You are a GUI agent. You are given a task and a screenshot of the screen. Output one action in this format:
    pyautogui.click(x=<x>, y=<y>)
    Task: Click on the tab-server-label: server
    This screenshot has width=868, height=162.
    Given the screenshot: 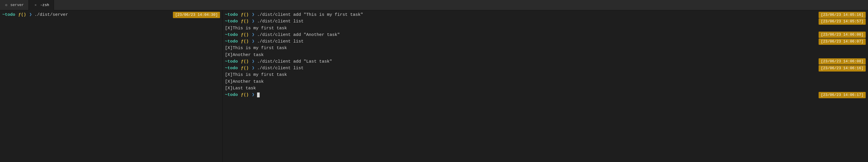 What is the action you would take?
    pyautogui.click(x=17, y=5)
    